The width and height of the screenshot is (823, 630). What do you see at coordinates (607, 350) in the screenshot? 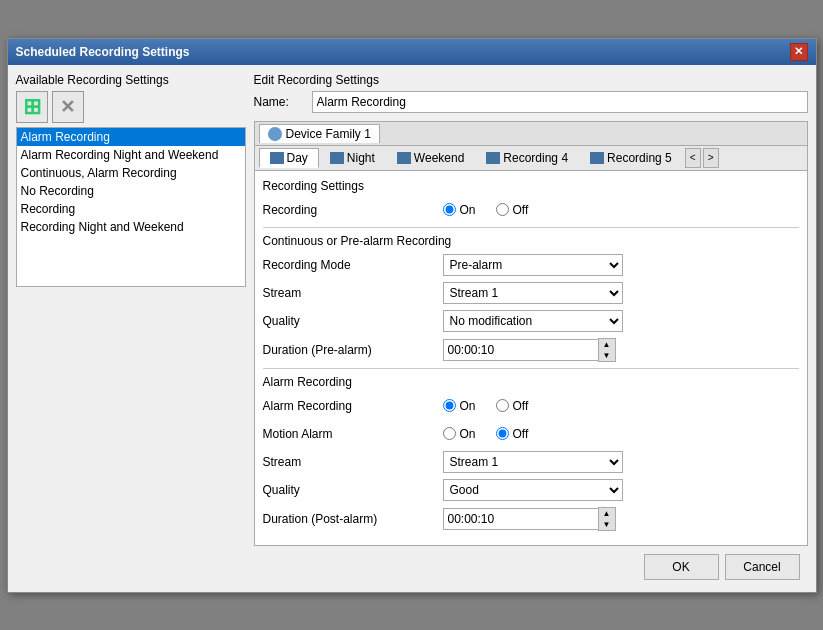
I see `spinbox-btns-pre: ▲ ▼` at bounding box center [607, 350].